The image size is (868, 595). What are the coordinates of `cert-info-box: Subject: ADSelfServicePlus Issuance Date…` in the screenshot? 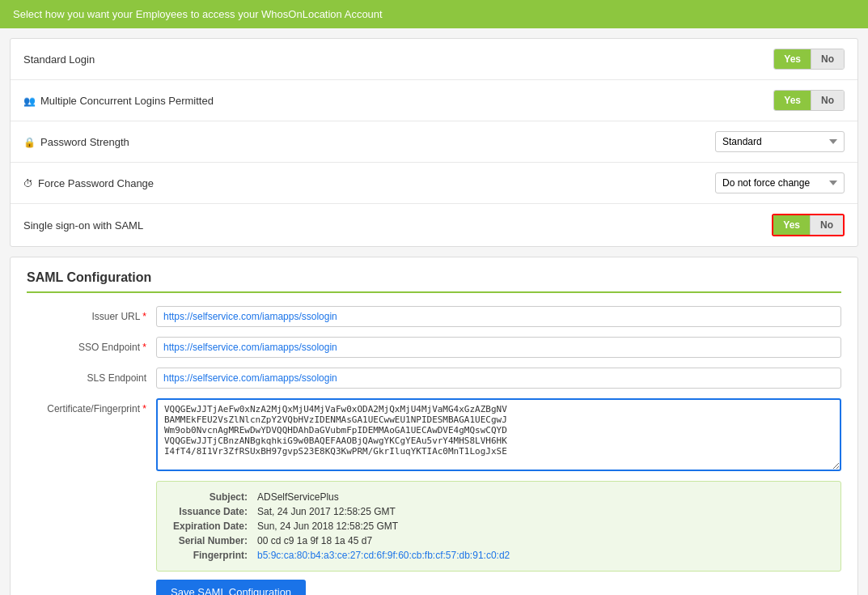 It's located at (498, 526).